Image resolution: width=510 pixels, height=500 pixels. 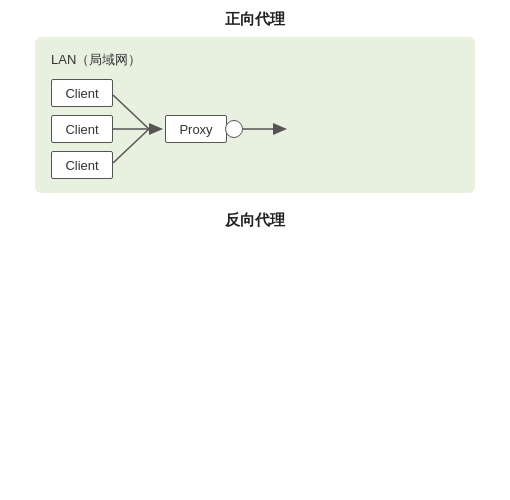 I want to click on forward-title: 正向代理, so click(x=255, y=20).